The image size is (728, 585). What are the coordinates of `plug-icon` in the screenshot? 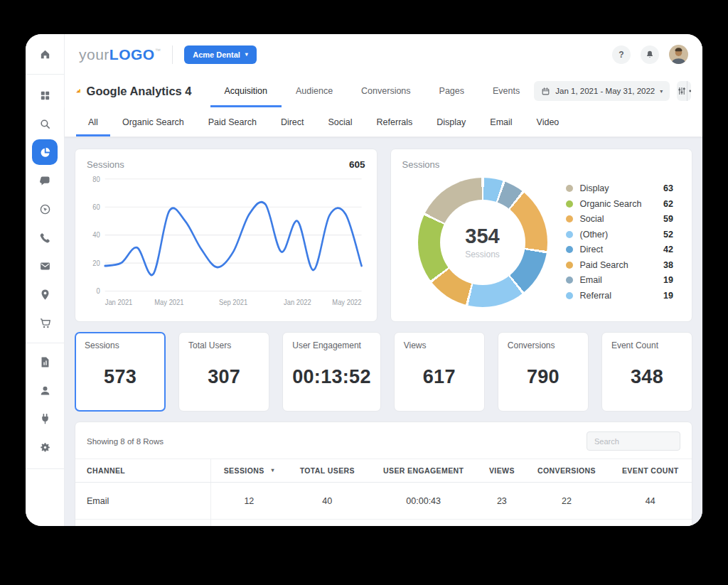 It's located at (46, 419).